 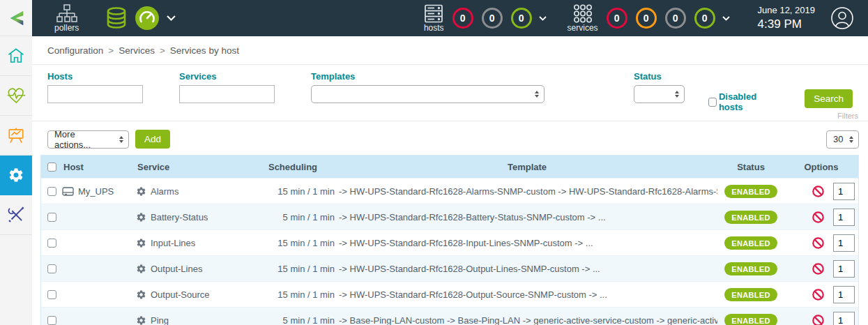 What do you see at coordinates (16, 18) in the screenshot?
I see `centreon-logo` at bounding box center [16, 18].